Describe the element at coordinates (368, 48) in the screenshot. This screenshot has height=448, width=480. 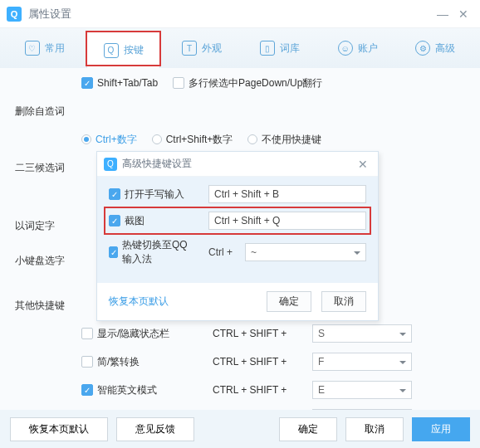
I see `tab-label: 账户` at that location.